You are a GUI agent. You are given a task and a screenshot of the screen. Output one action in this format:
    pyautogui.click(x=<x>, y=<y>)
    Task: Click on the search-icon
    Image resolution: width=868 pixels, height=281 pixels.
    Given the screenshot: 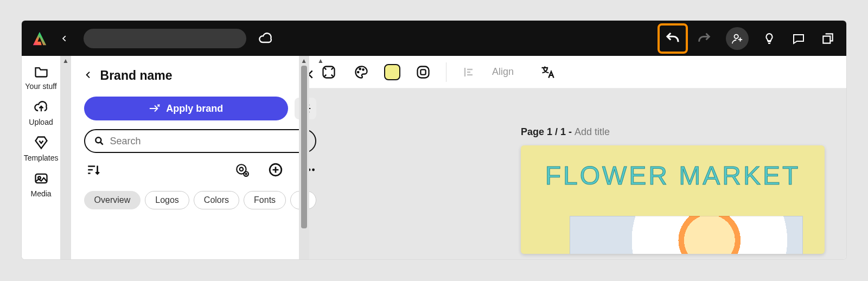 What is the action you would take?
    pyautogui.click(x=99, y=141)
    